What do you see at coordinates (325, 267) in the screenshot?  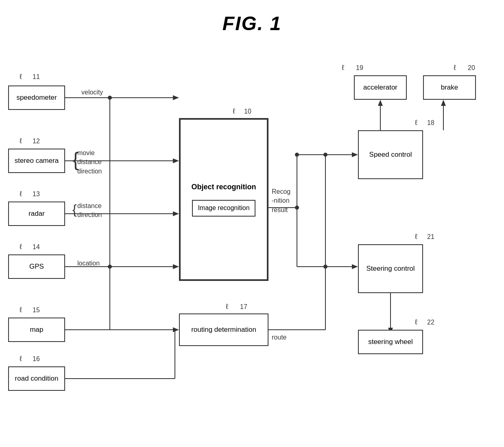 I see `junction-route2` at bounding box center [325, 267].